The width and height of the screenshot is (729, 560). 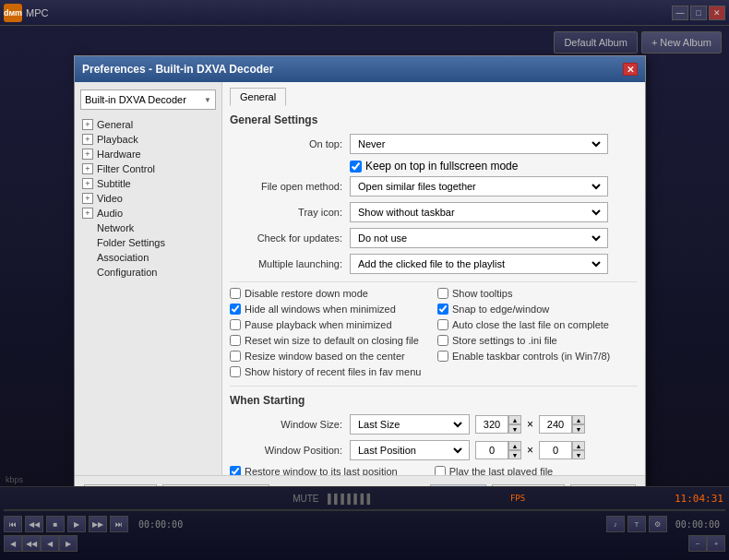 I want to click on dialog-close-button: ✕, so click(x=630, y=69).